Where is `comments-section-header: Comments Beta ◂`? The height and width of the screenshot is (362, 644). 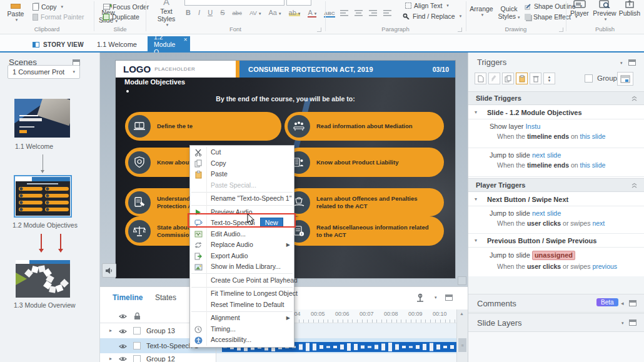 comments-section-header: Comments Beta ◂ is located at coordinates (556, 303).